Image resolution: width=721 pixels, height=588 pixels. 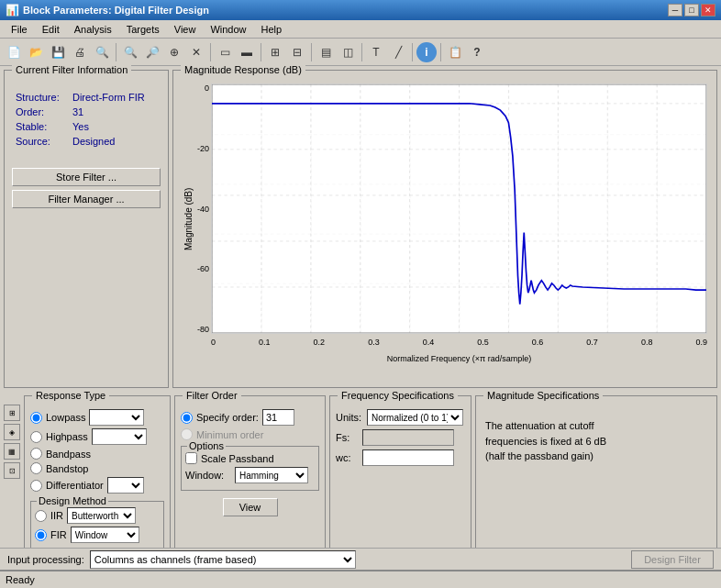 I want to click on view-button: View, so click(x=250, y=507).